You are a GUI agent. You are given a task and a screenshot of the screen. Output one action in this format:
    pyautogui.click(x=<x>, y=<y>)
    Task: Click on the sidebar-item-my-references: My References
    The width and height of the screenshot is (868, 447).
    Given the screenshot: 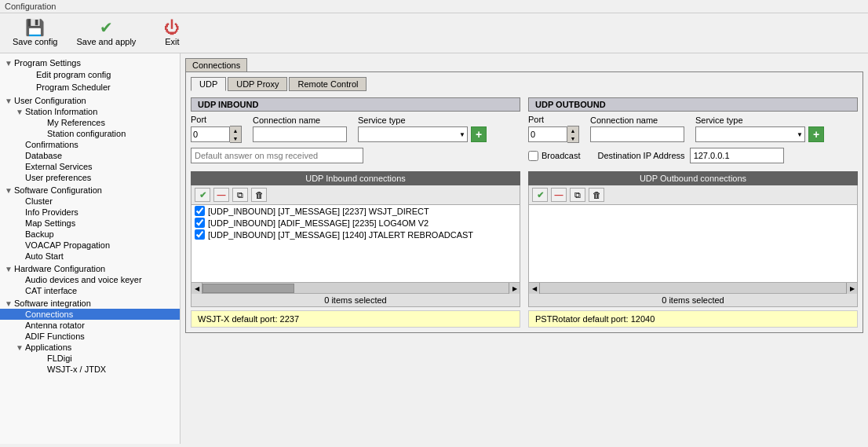 What is the action you would take?
    pyautogui.click(x=89, y=123)
    